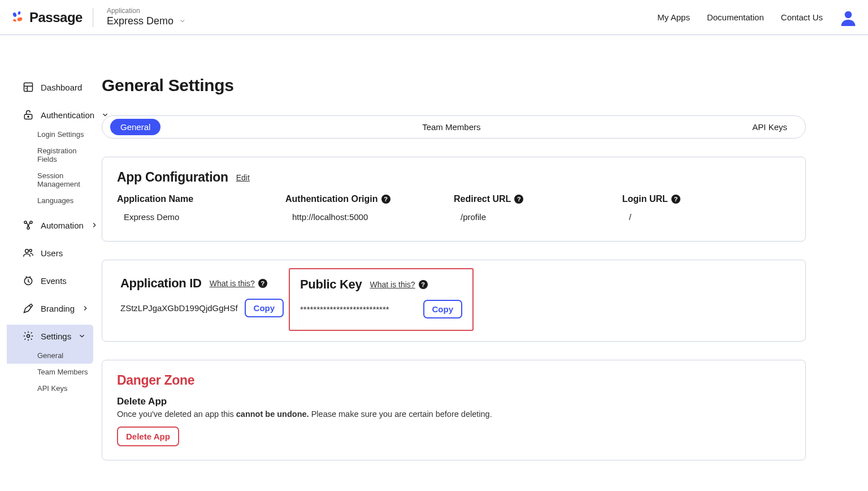 The image size is (868, 491). I want to click on sidebar-item-label: Settings, so click(56, 336).